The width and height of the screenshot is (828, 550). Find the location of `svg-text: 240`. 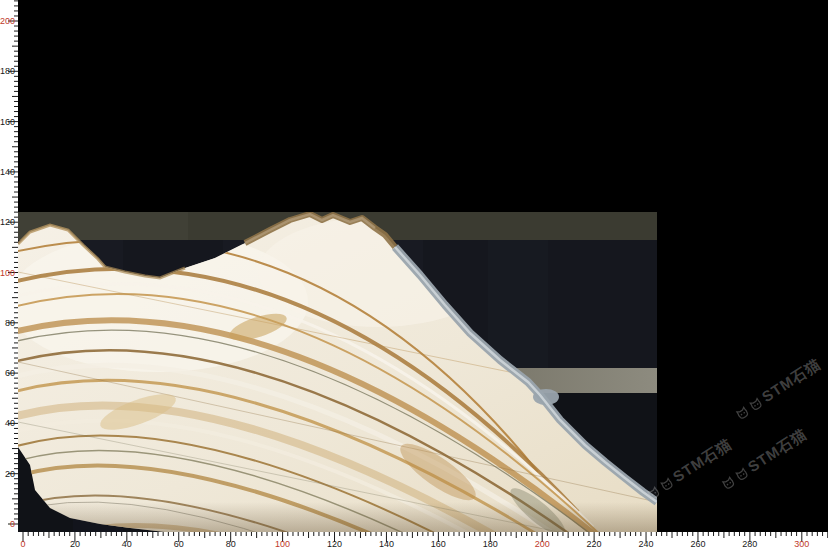

svg-text: 240 is located at coordinates (646, 544).